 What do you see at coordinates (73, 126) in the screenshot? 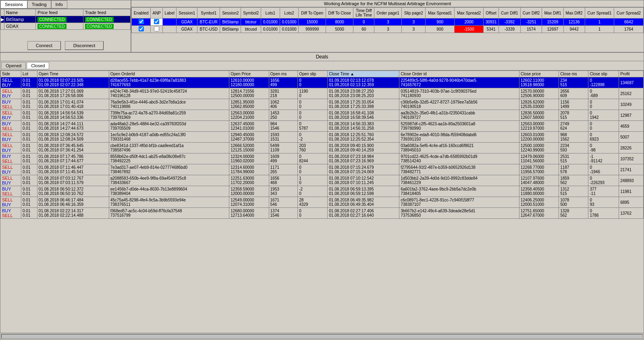
I see `cell-opentime: 01.08.2018 14:27:44.11101.08.2018 14:27:…` at bounding box center [73, 126].